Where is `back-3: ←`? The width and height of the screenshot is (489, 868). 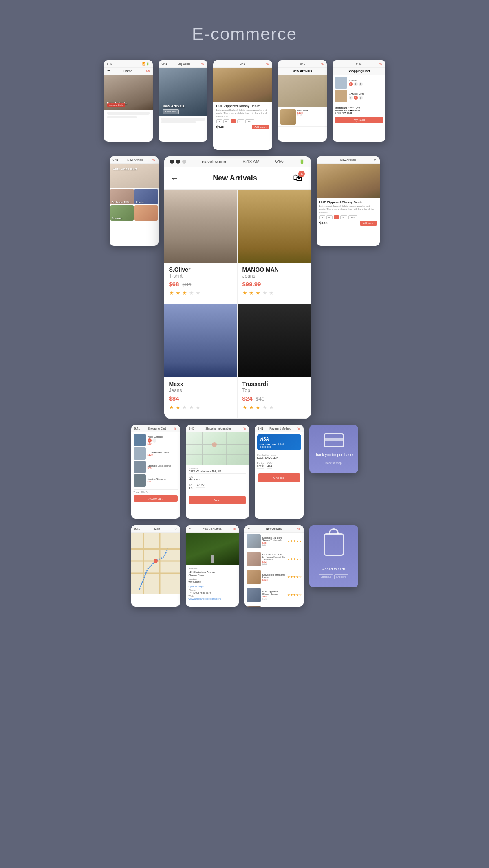
back-3: ← is located at coordinates (218, 64).